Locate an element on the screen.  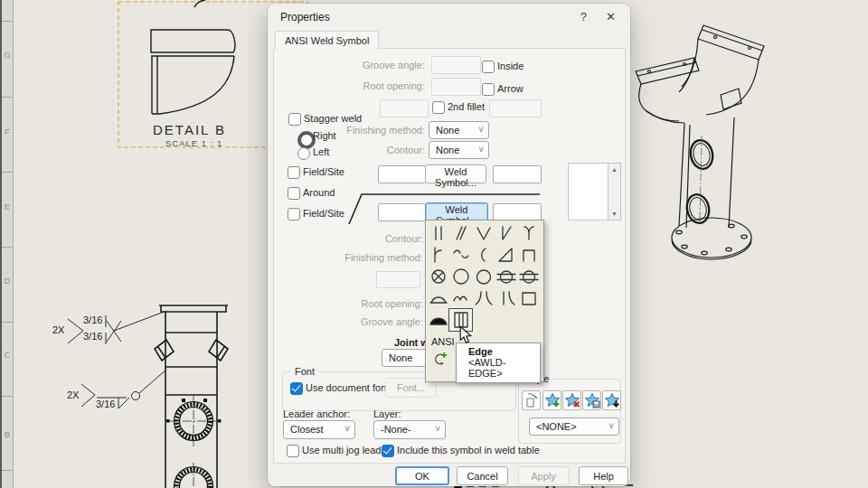
fillet-size-input is located at coordinates (404, 108).